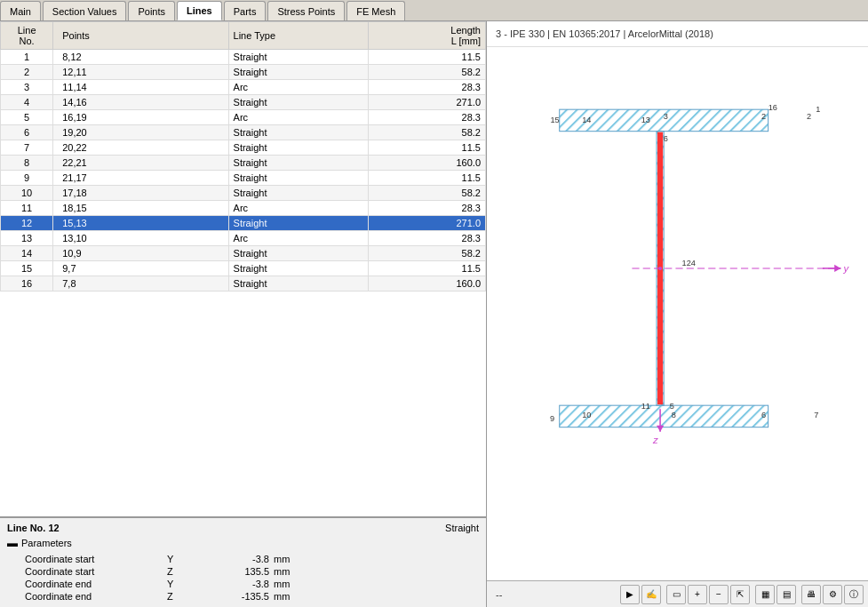 The image size is (868, 607). Describe the element at coordinates (140, 133) in the screenshot. I see `cell-points: 19,20` at that location.